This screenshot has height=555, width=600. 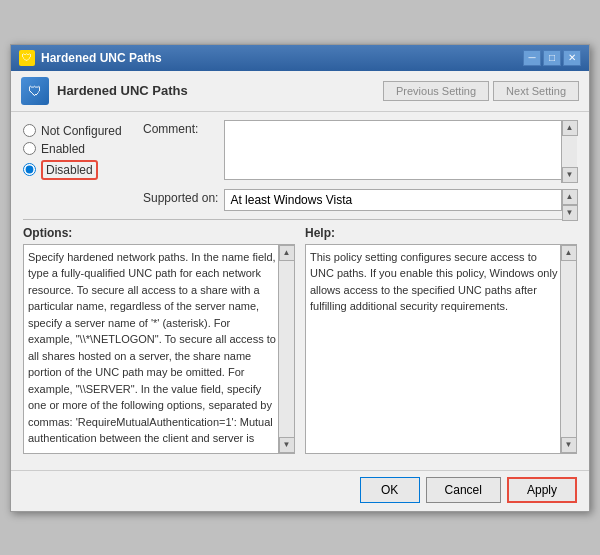 What do you see at coordinates (287, 253) in the screenshot?
I see `options-scroll-up: ▲` at bounding box center [287, 253].